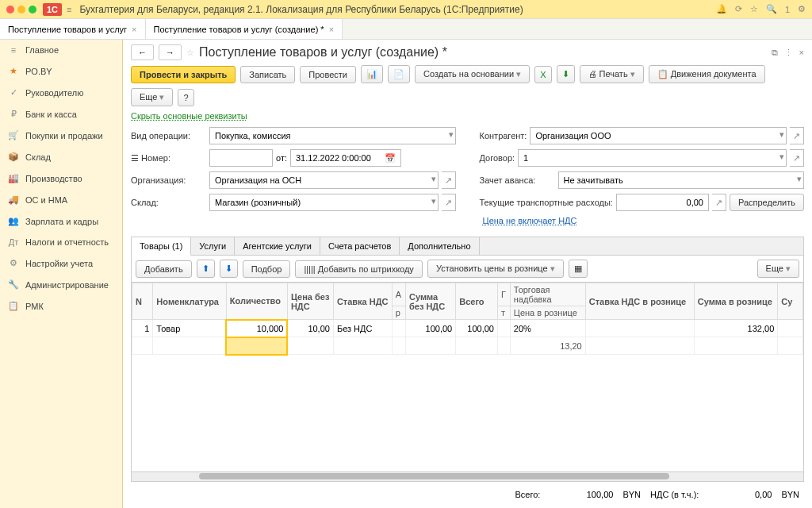 The height and width of the screenshot is (508, 812). Describe the element at coordinates (10, 10) in the screenshot. I see `traffic-close` at that location.